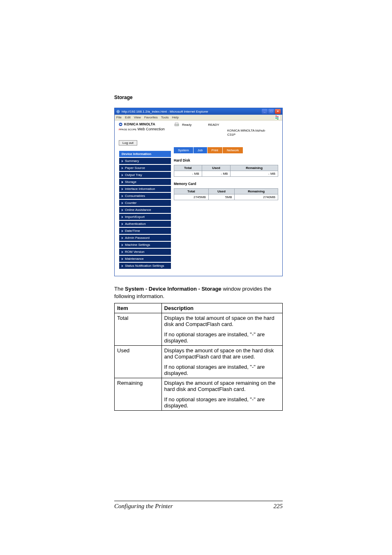  Describe the element at coordinates (145, 231) in the screenshot. I see `nav-date-time: Date/Time` at that location.